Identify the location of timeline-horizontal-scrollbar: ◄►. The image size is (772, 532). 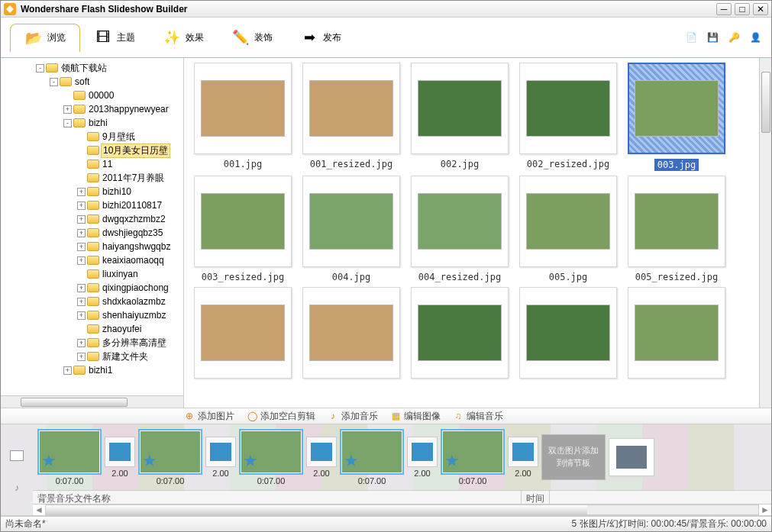
(402, 510).